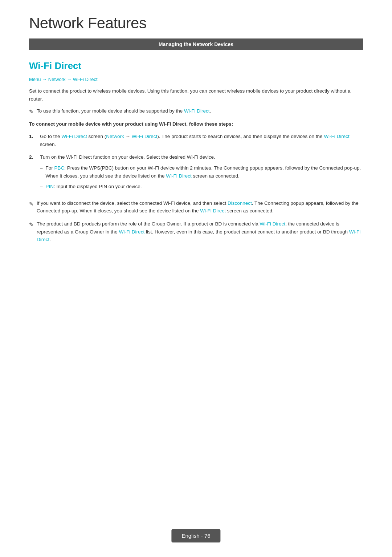 The width and height of the screenshot is (392, 557). Describe the element at coordinates (201, 173) in the screenshot. I see `step-2-content: Turn on the Wi-Fi Direct function on you…` at that location.